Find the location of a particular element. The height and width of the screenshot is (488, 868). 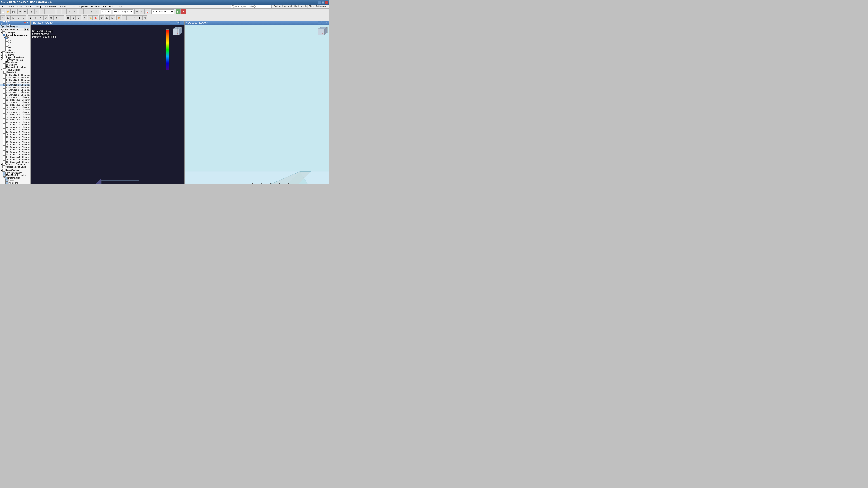

t2-annotate: 🔖 is located at coordinates (95, 18).